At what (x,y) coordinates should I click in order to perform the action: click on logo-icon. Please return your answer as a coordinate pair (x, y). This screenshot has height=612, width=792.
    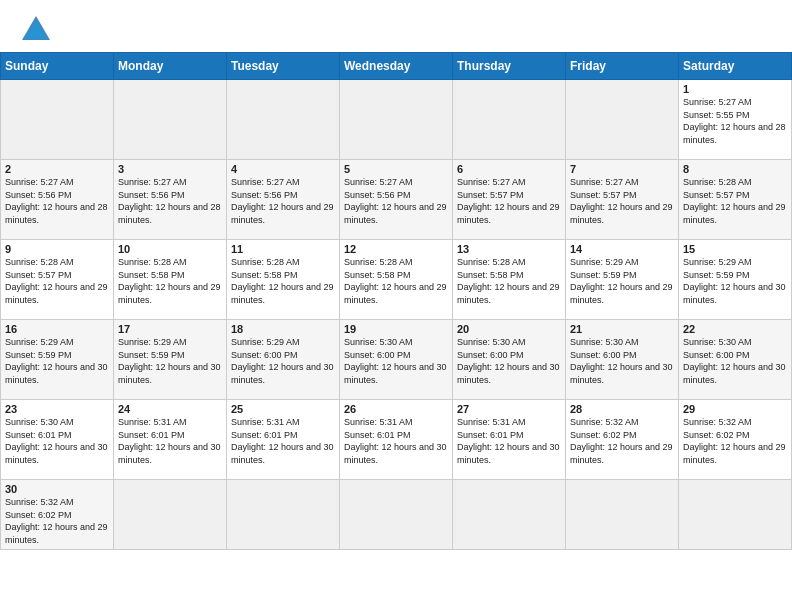
    Looking at the image, I should click on (36, 30).